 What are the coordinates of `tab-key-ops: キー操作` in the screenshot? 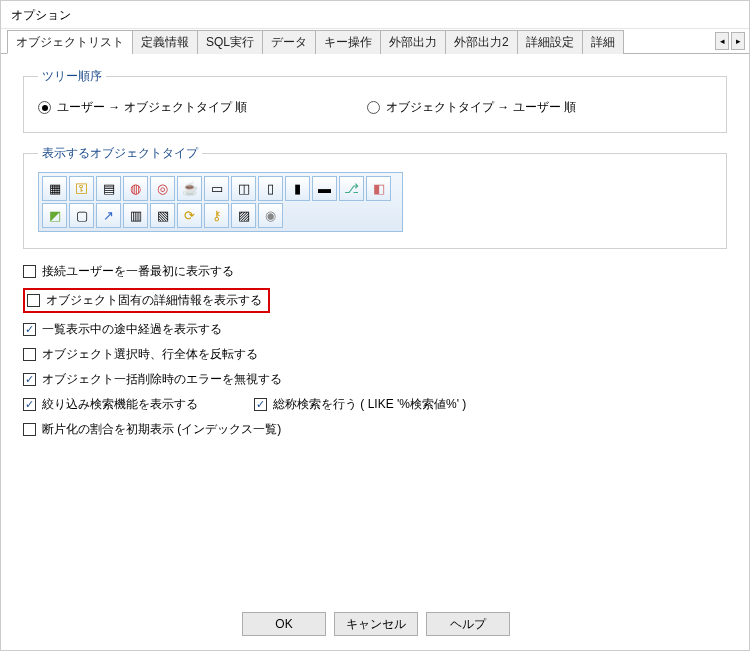 It's located at (348, 42).